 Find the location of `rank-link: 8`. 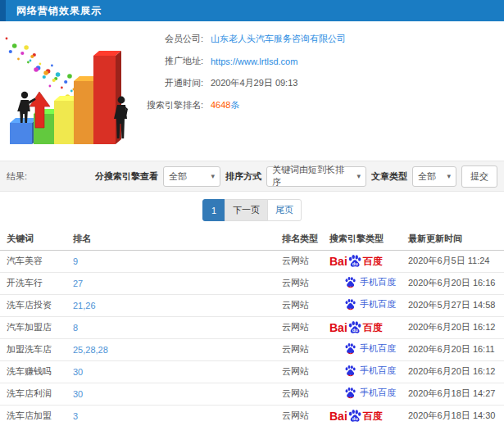

rank-link: 8 is located at coordinates (75, 328).